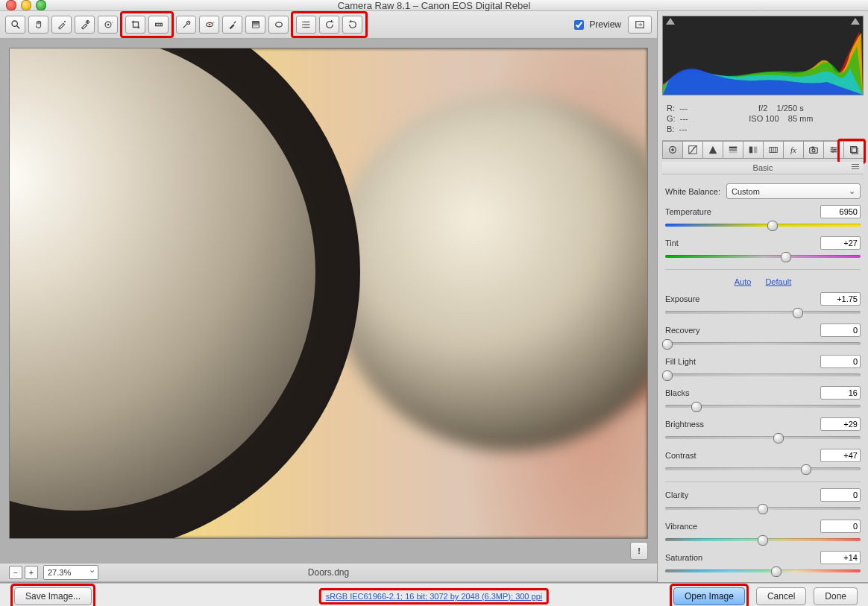 The width and height of the screenshot is (868, 606). What do you see at coordinates (209, 25) in the screenshot?
I see `red-eye-tool: +` at bounding box center [209, 25].